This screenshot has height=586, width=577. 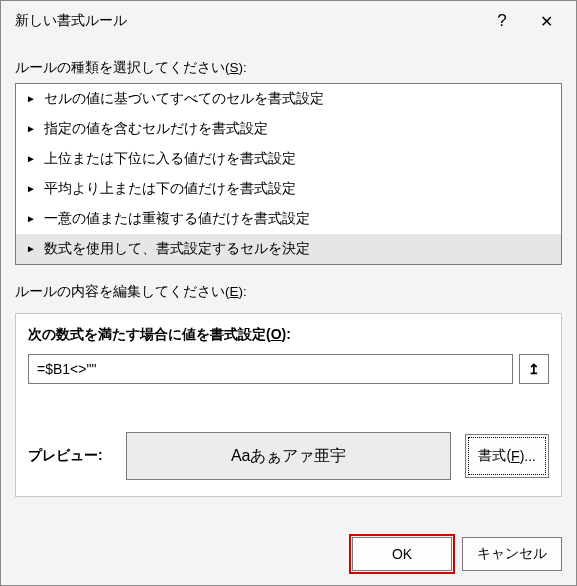 What do you see at coordinates (512, 554) in the screenshot?
I see `cancel-button: キャンセル` at bounding box center [512, 554].